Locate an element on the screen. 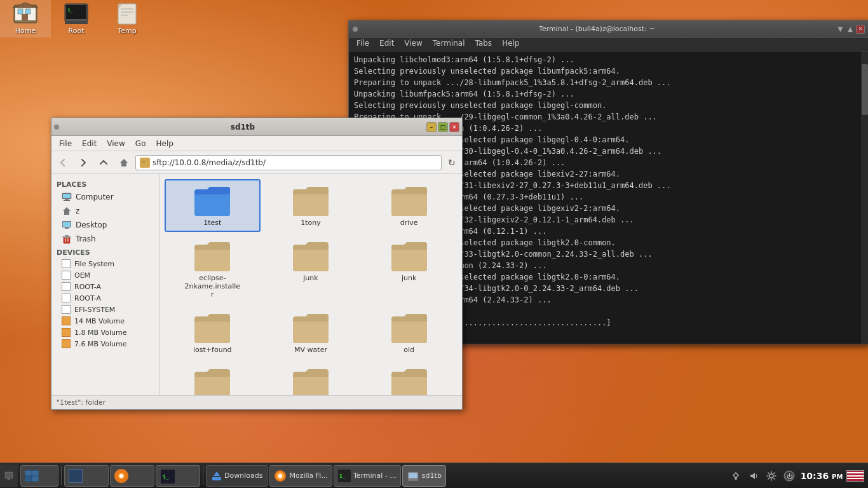 The image size is (868, 488). desktop-icon-root: $_ Root is located at coordinates (76, 19).